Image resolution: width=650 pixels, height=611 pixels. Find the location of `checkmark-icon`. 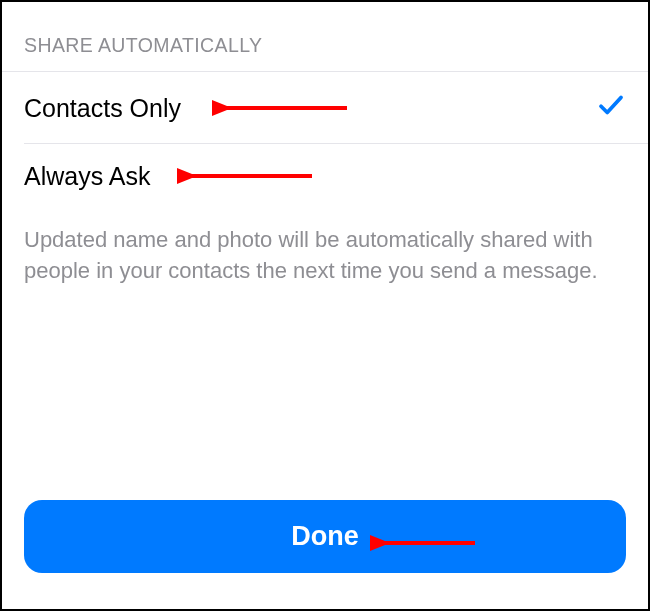

checkmark-icon is located at coordinates (611, 108).